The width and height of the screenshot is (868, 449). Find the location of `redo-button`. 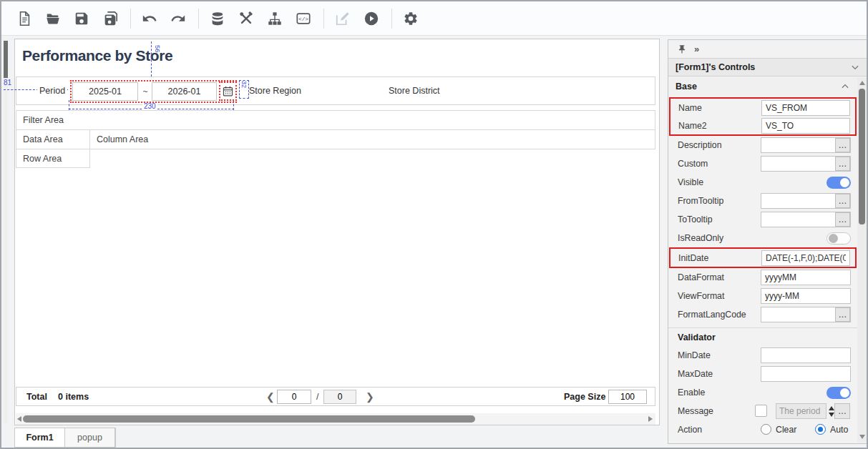

redo-button is located at coordinates (178, 19).